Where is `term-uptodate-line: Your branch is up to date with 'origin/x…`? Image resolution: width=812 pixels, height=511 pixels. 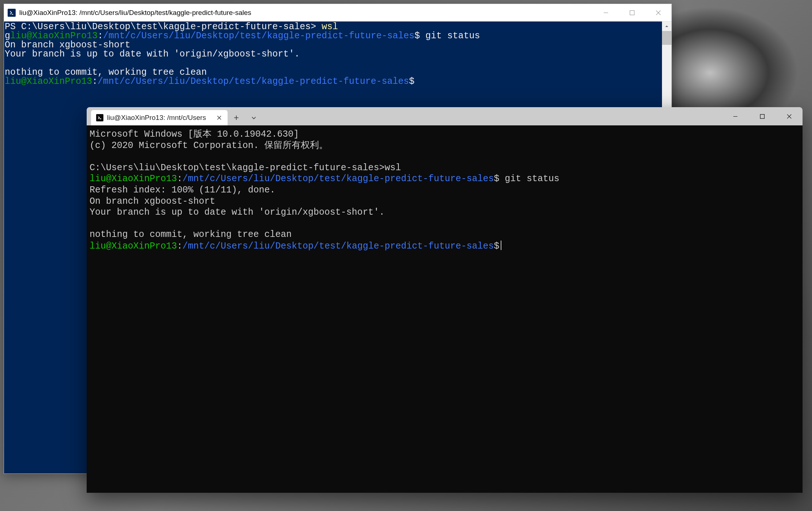 term-uptodate-line: Your branch is up to date with 'origin/x… is located at coordinates (237, 212).